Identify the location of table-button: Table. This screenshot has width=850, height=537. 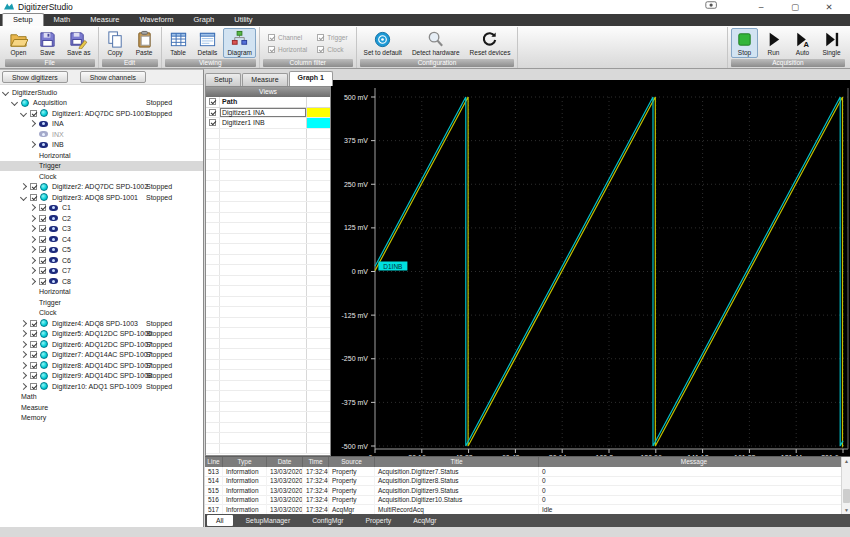
(178, 43).